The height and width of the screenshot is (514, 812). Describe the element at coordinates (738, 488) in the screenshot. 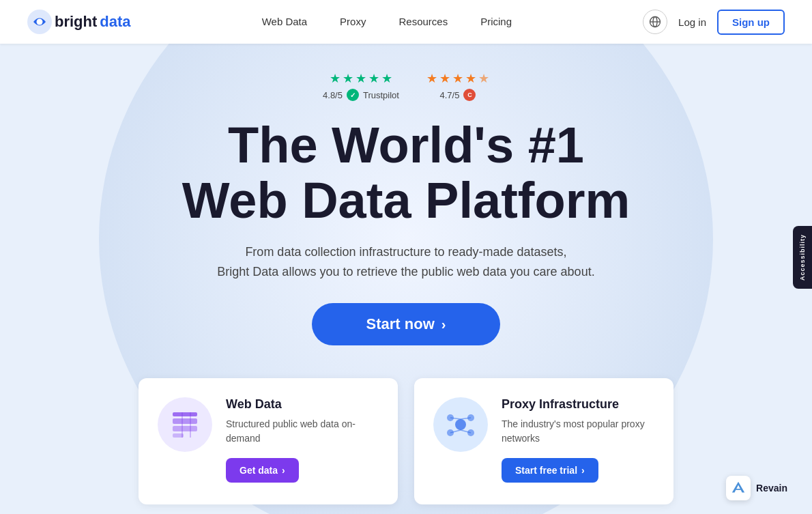

I see `revain-logo-icon` at that location.